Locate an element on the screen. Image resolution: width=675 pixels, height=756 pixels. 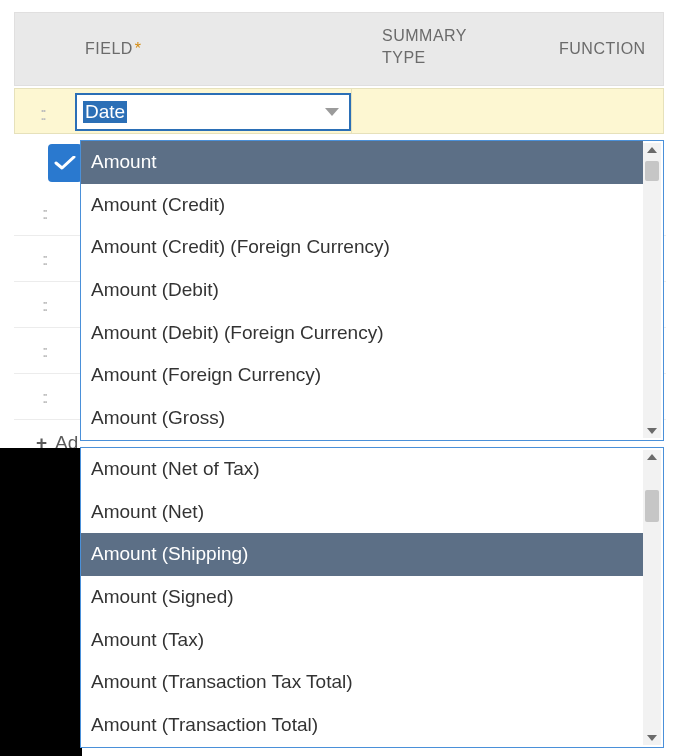
check-icon is located at coordinates (65, 163).